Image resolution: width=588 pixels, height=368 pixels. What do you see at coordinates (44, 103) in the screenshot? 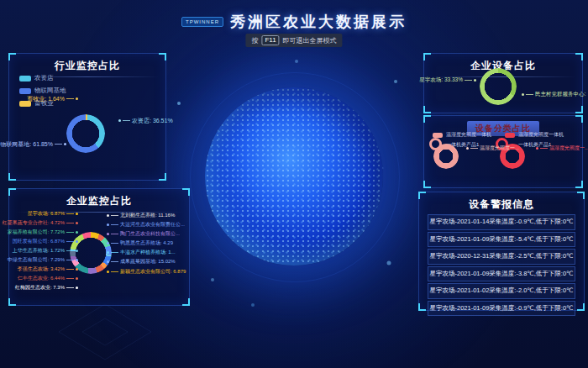
I see `legend-label: 畜牧业` at bounding box center [44, 103].